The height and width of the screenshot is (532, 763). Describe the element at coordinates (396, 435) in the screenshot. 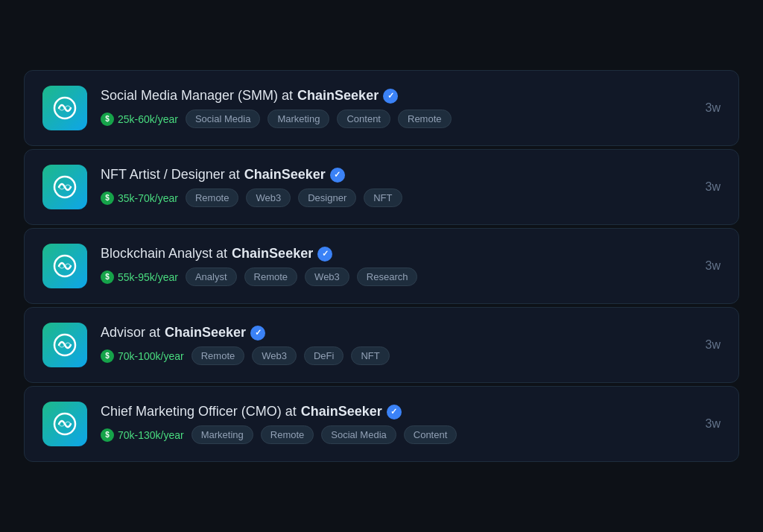

I see `job-meta: $70k-130k/yearMarketingRemoteSocial Medi…` at that location.